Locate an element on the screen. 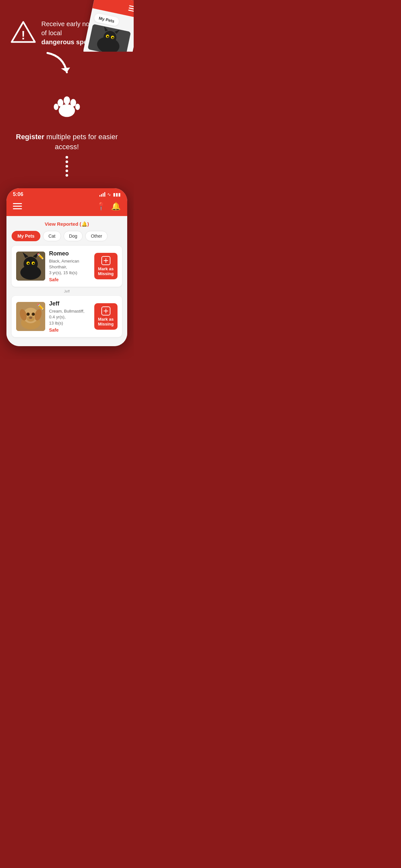 The image size is (401, 868). cat-filter-button: Cat is located at coordinates (52, 236).